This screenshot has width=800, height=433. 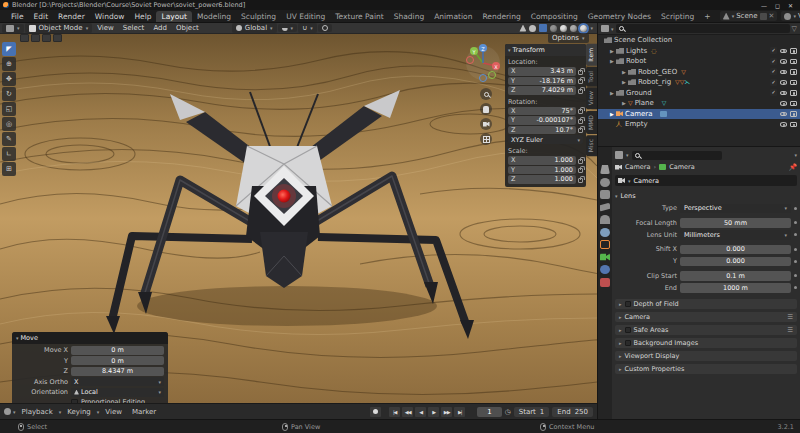 I want to click on outliner-row-empty: ⼈ Empty, so click(x=699, y=124).